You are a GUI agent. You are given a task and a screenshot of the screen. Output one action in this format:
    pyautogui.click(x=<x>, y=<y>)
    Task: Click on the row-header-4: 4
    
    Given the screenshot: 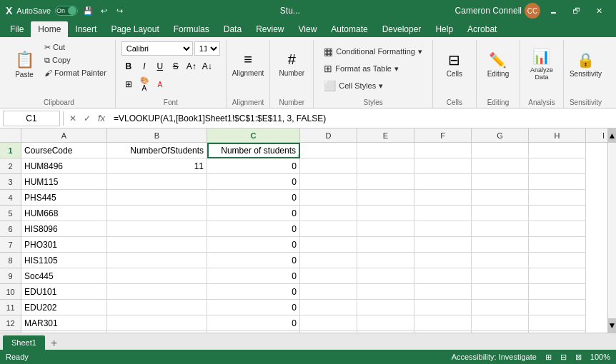 What is the action you would take?
    pyautogui.click(x=11, y=198)
    